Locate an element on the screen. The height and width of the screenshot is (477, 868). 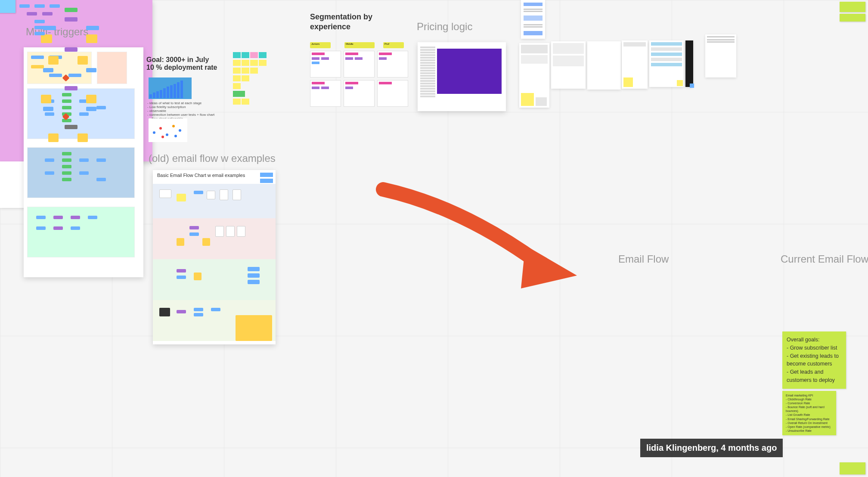
goal-scatter-thumb is located at coordinates (168, 130).